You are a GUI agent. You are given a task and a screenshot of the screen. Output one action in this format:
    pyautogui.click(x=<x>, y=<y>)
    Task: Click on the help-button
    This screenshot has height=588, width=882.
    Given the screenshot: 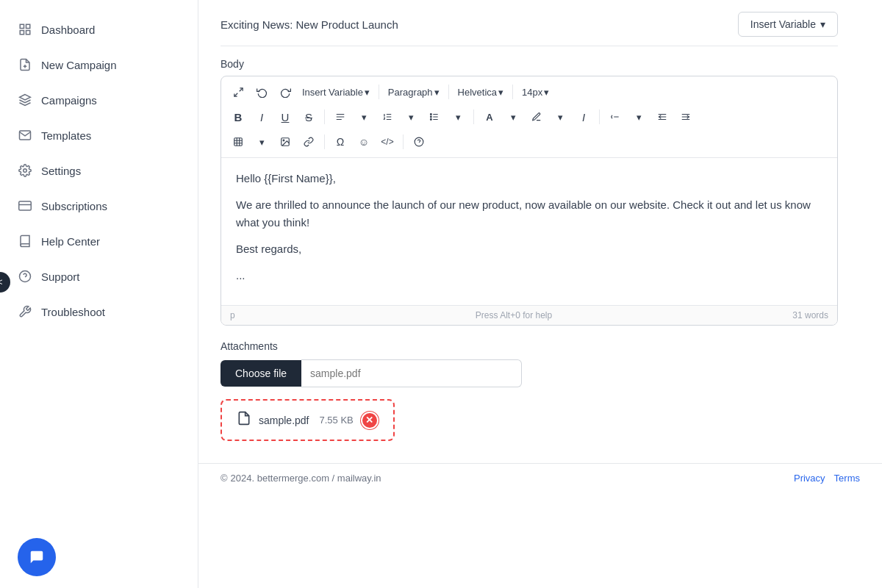 What is the action you would take?
    pyautogui.click(x=419, y=142)
    